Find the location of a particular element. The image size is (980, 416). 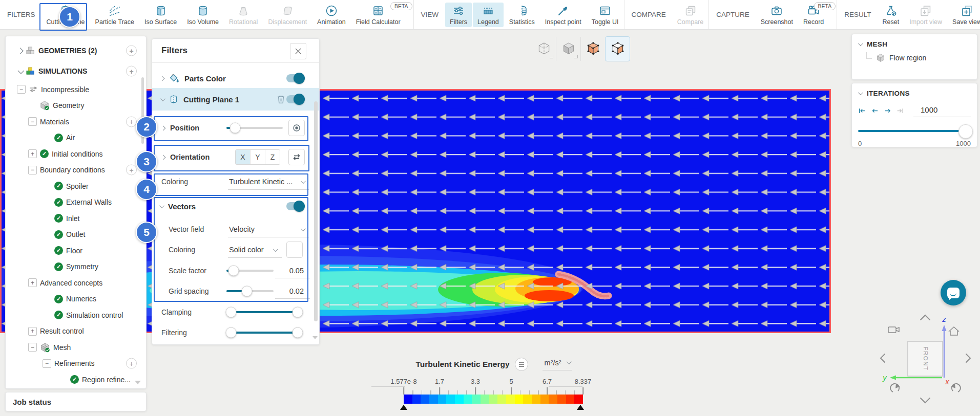

animation-button: Animation is located at coordinates (331, 15).